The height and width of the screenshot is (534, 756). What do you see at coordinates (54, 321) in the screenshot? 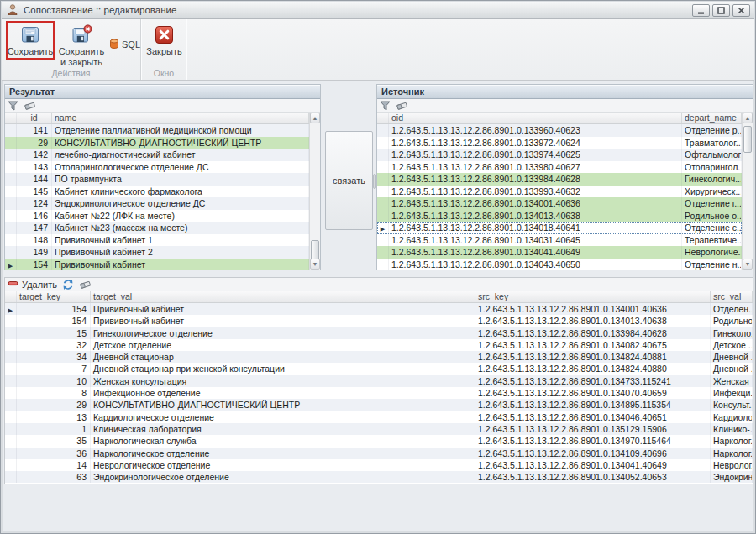
I see `cell-target-key: 154` at bounding box center [54, 321].